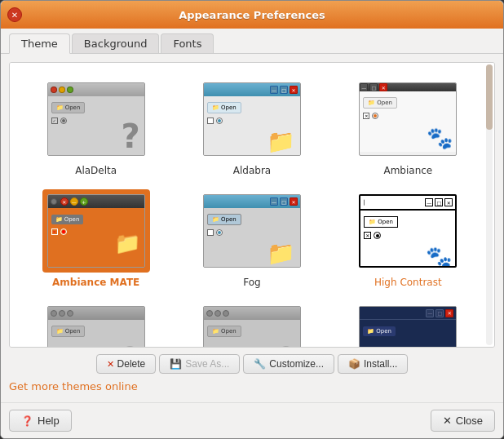 The width and height of the screenshot is (504, 439). What do you see at coordinates (28, 421) in the screenshot?
I see `help-icon: ❓` at bounding box center [28, 421].